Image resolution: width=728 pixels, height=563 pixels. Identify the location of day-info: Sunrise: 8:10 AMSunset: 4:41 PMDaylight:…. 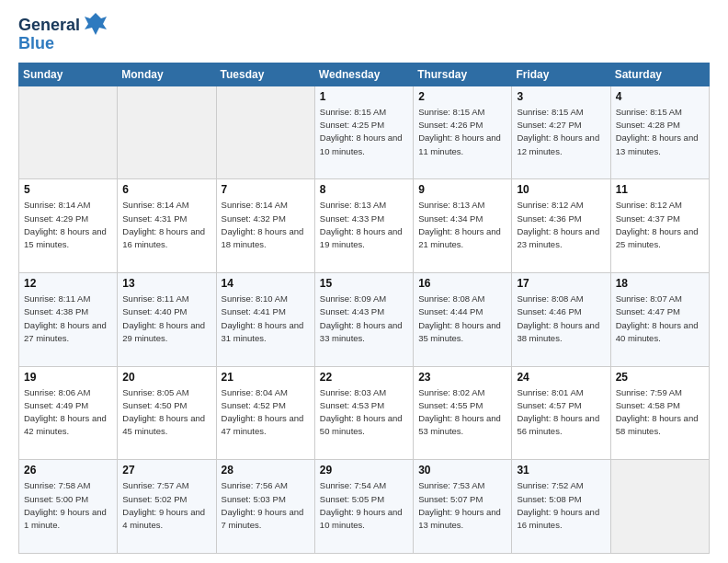
(266, 318).